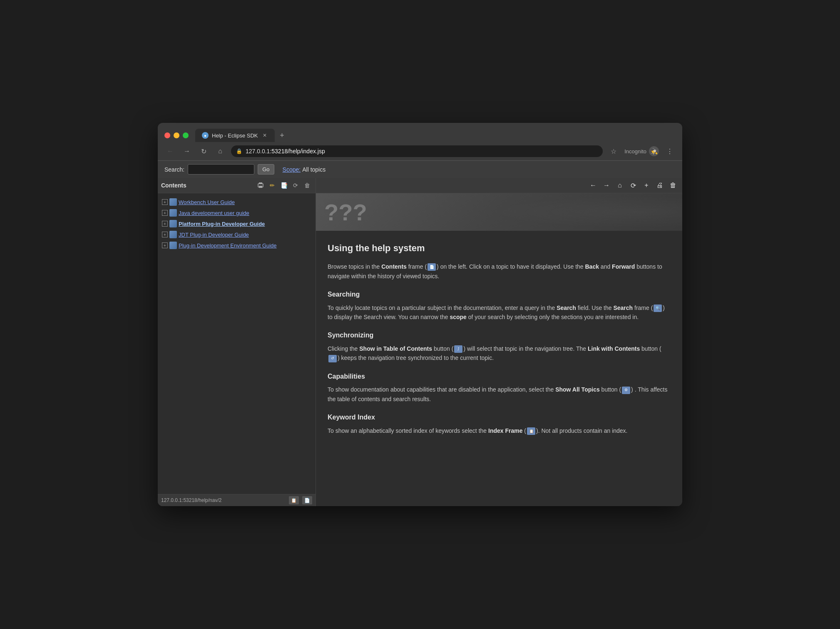  Describe the element at coordinates (223, 500) in the screenshot. I see `status-url: 127.0.0.1:53218/help/nav/2` at that location.